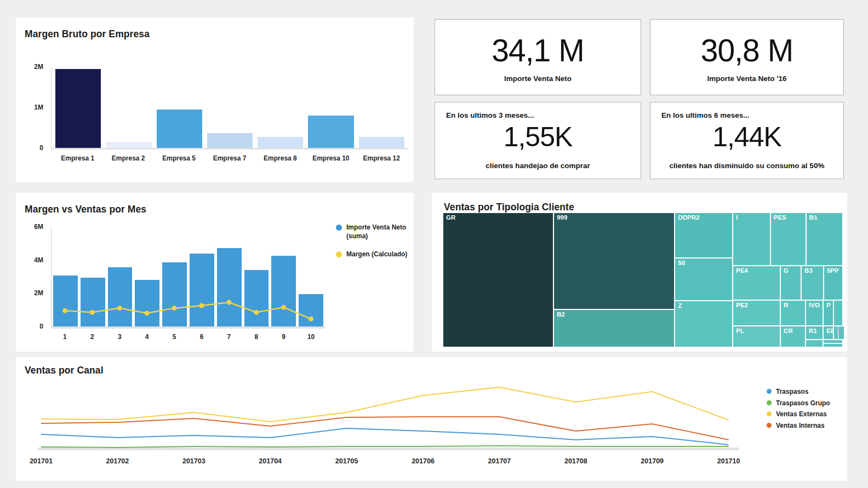  Describe the element at coordinates (385, 447) in the screenshot. I see `canal-line-traspasos-grupo` at that location.